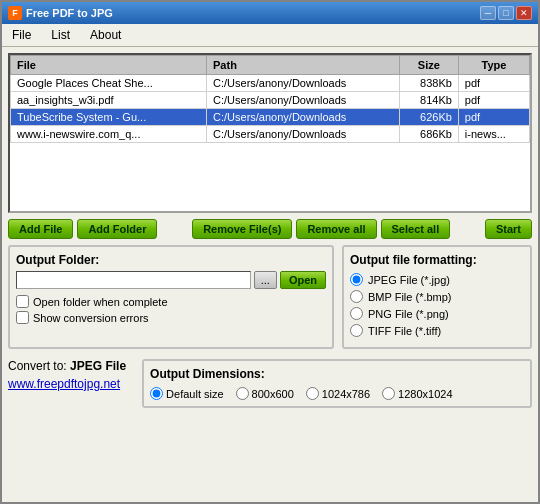  I want to click on col-file: File, so click(109, 66).